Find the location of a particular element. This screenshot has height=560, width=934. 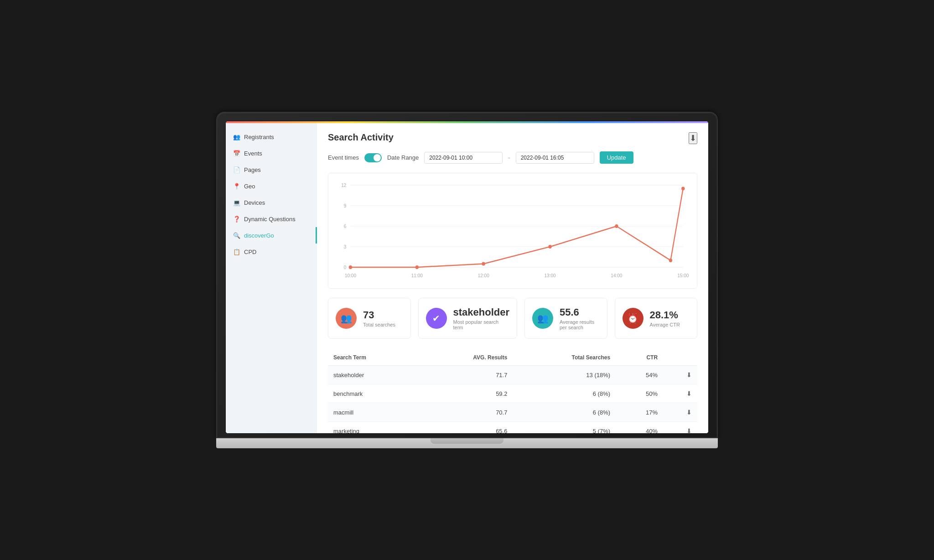

sidebar-item-events: 📅 Events is located at coordinates (271, 153).